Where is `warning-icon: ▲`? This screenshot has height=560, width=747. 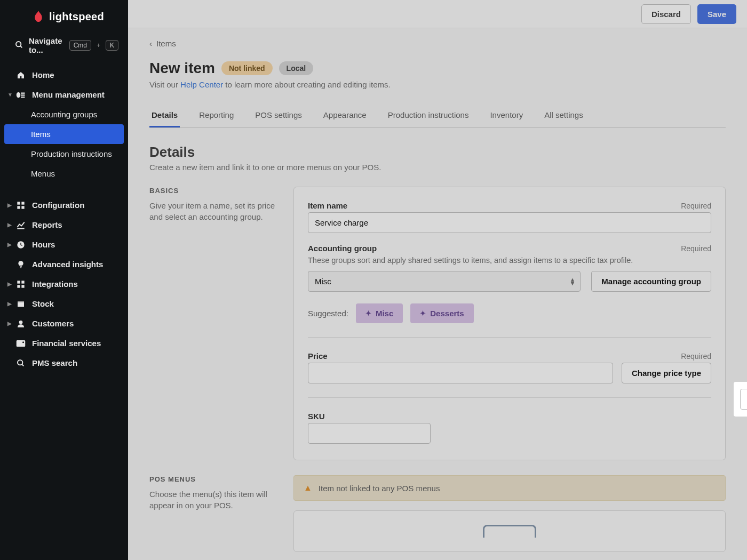
warning-icon: ▲ is located at coordinates (308, 488).